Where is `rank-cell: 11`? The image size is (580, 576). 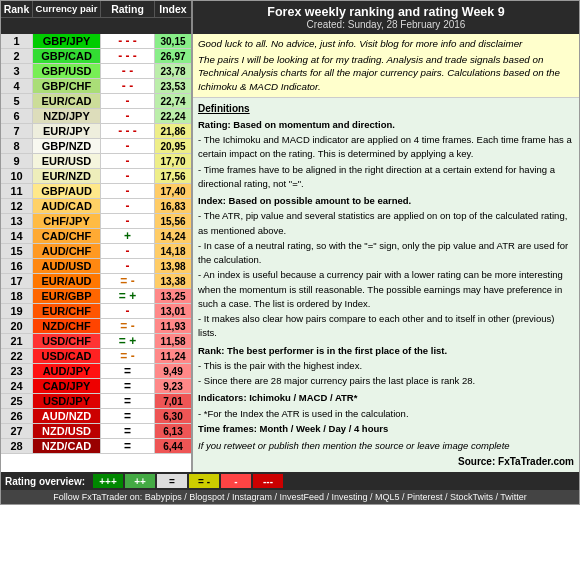 rank-cell: 11 is located at coordinates (17, 191).